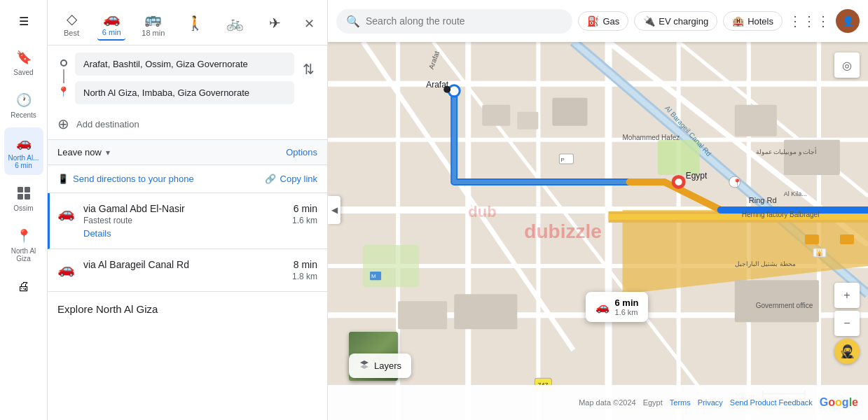  I want to click on driving-icon: 🚗, so click(24, 143).